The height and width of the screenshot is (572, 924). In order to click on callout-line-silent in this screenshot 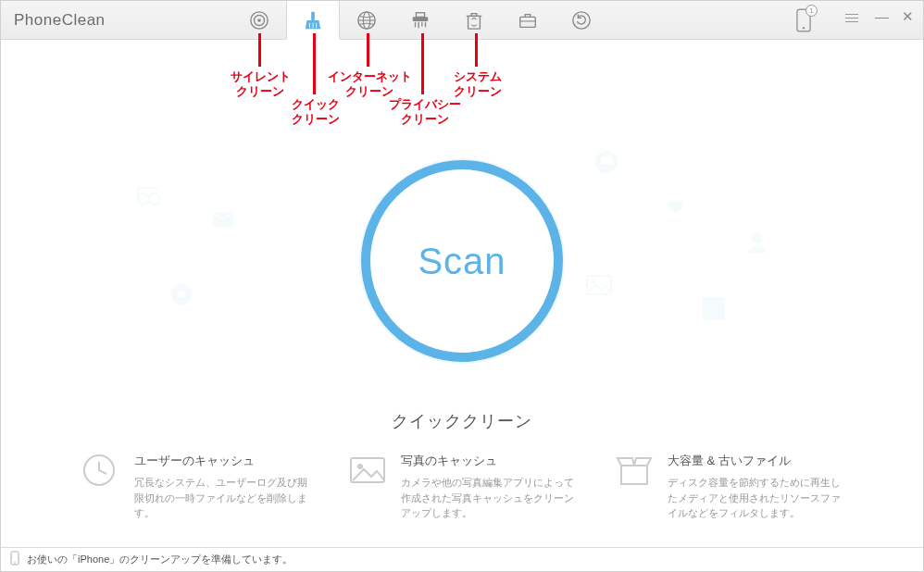, I will do `click(259, 50)`.